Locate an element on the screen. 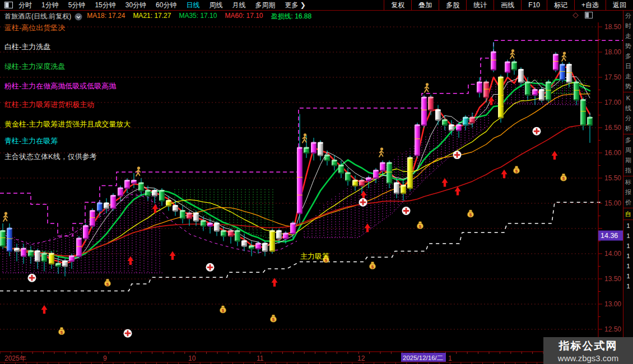  sidebar-char: 线 is located at coordinates (629, 108).